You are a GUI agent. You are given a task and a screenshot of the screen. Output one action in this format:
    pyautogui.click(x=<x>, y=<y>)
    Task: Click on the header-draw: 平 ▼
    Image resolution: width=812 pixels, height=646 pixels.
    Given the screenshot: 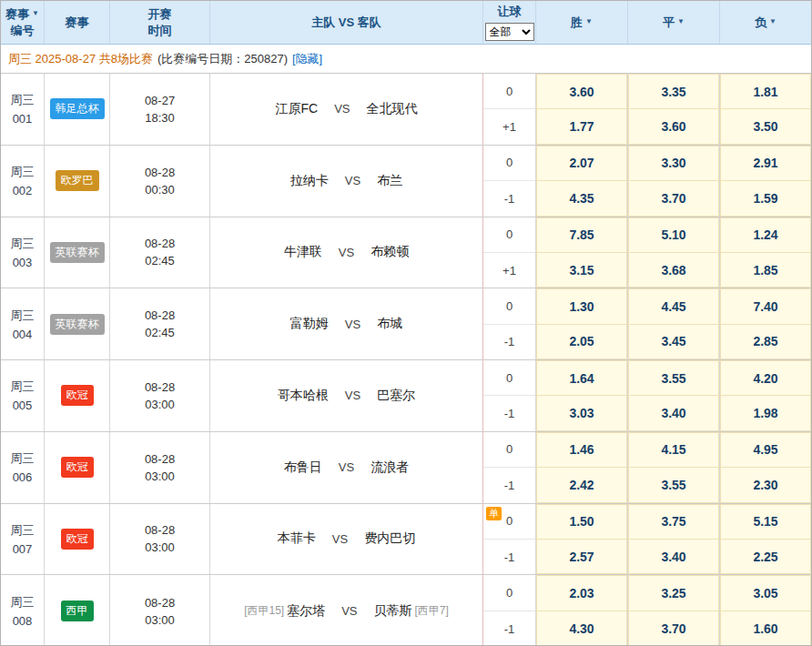 What is the action you would take?
    pyautogui.click(x=674, y=22)
    